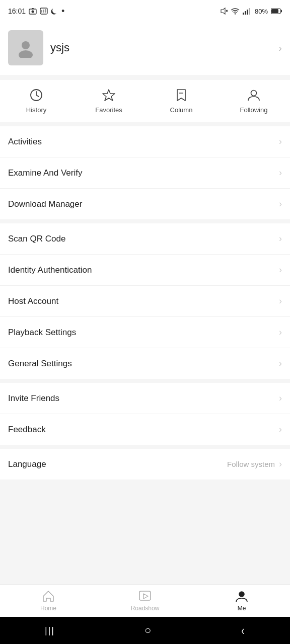 The height and width of the screenshot is (644, 290). What do you see at coordinates (276, 11) in the screenshot?
I see `battery-icon` at bounding box center [276, 11].